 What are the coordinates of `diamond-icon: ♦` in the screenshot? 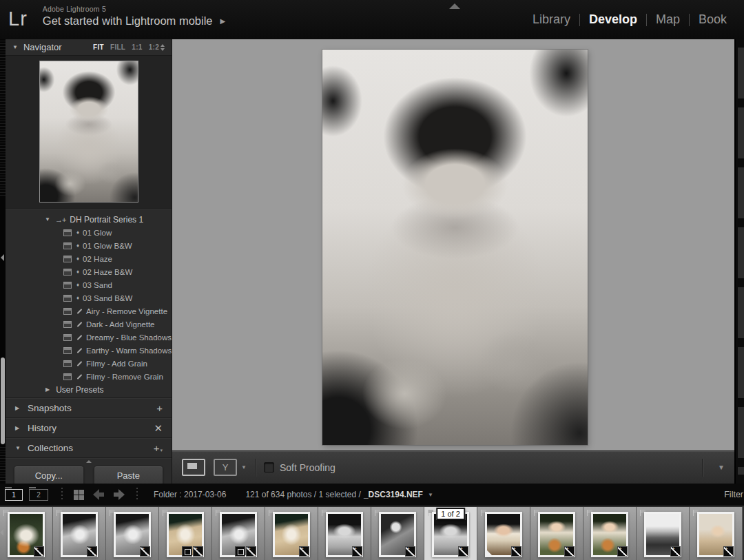 It's located at (78, 285).